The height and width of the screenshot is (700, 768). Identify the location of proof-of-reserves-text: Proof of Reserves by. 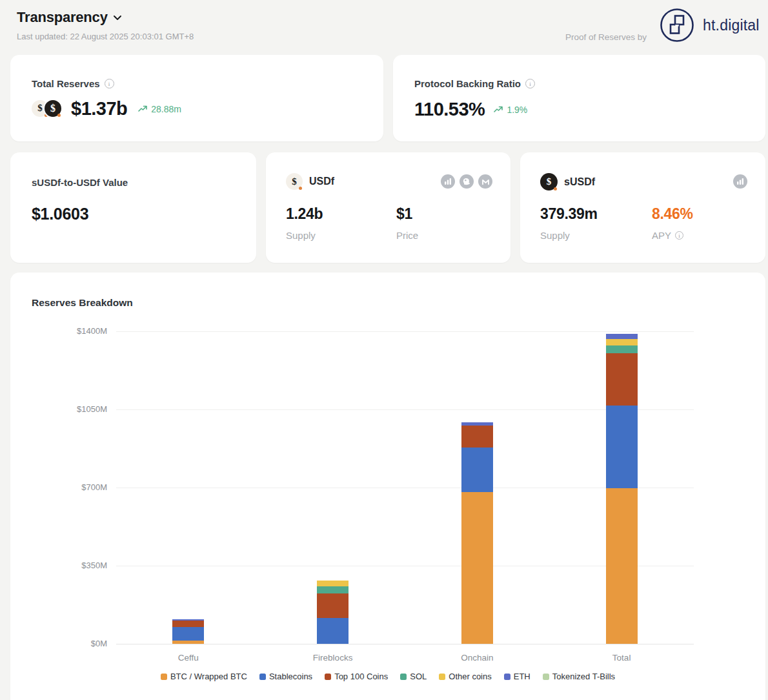
(606, 37).